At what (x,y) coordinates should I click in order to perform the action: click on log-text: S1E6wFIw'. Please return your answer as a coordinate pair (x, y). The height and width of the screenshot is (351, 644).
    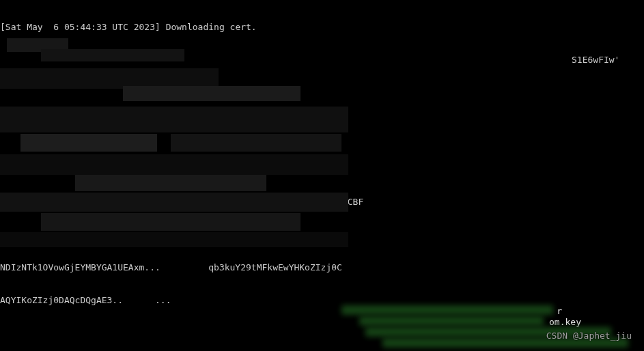
    Looking at the image, I should click on (596, 60).